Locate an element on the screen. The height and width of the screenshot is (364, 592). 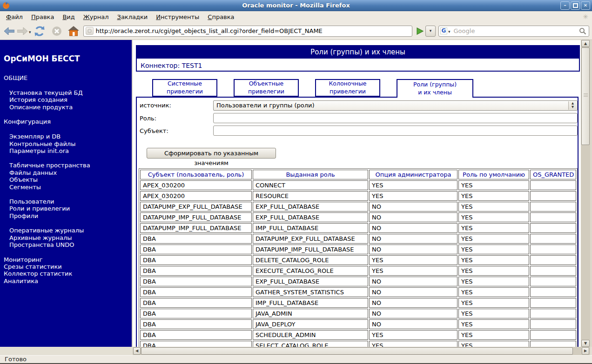
role-input is located at coordinates (396, 118).